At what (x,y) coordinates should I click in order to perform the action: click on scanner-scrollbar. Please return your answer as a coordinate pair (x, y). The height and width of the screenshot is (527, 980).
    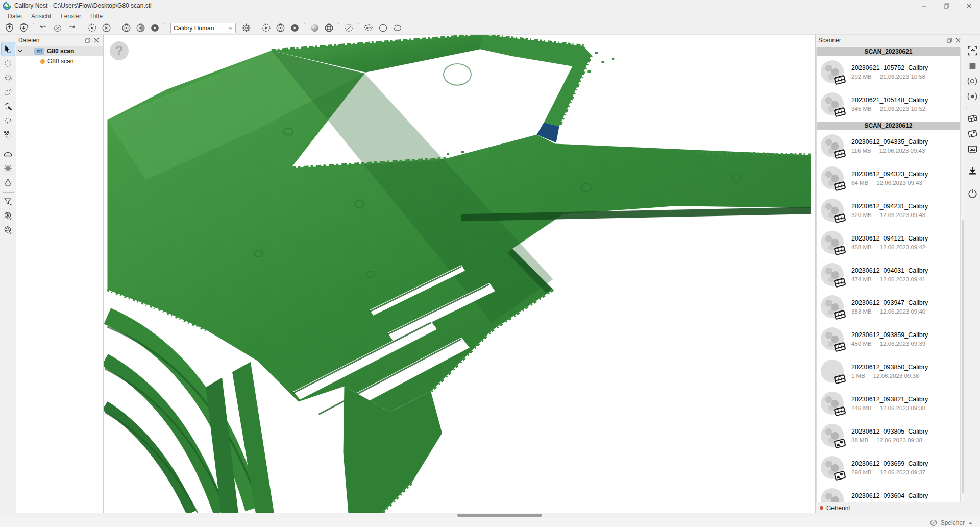
    Looking at the image, I should click on (963, 275).